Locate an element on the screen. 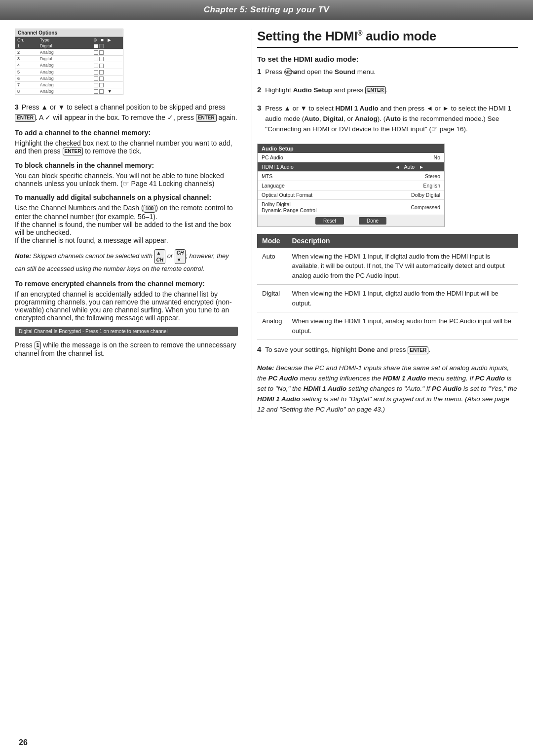 The image size is (533, 756). audio-row-pc: PC Audio No is located at coordinates (351, 158).